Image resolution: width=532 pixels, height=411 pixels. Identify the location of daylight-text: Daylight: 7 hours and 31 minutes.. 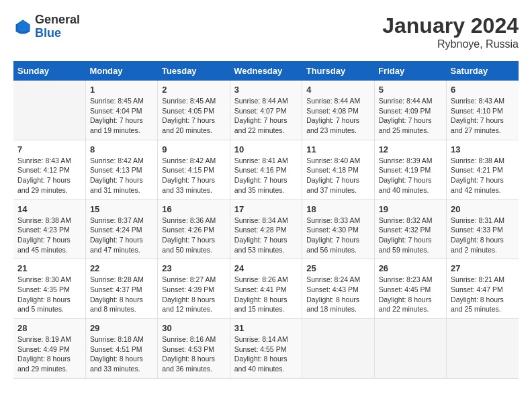
(117, 185).